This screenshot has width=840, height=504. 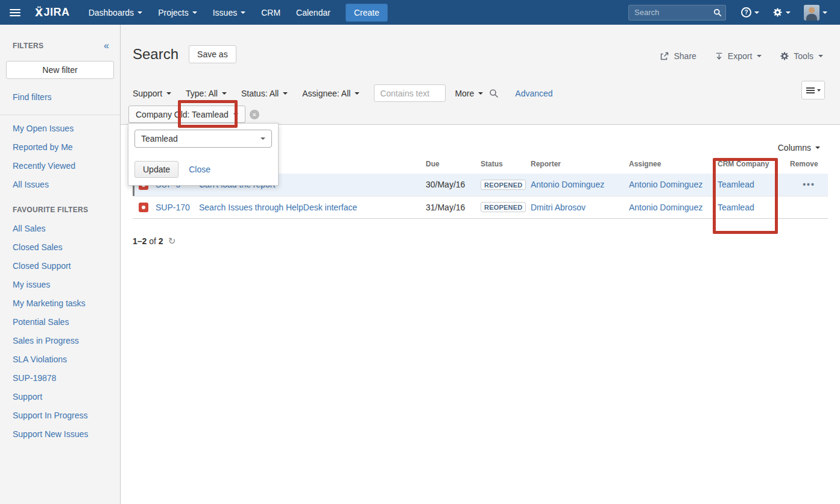 I want to click on column-header-crm-company: CRM Company, so click(x=754, y=166).